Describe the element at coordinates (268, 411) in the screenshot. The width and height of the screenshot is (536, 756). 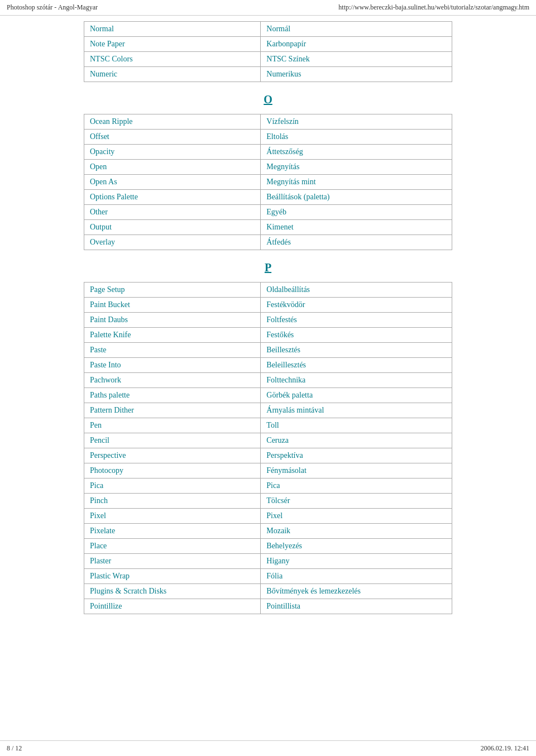
I see `table-row: Pattern DitherÁrnyalás mintával` at that location.